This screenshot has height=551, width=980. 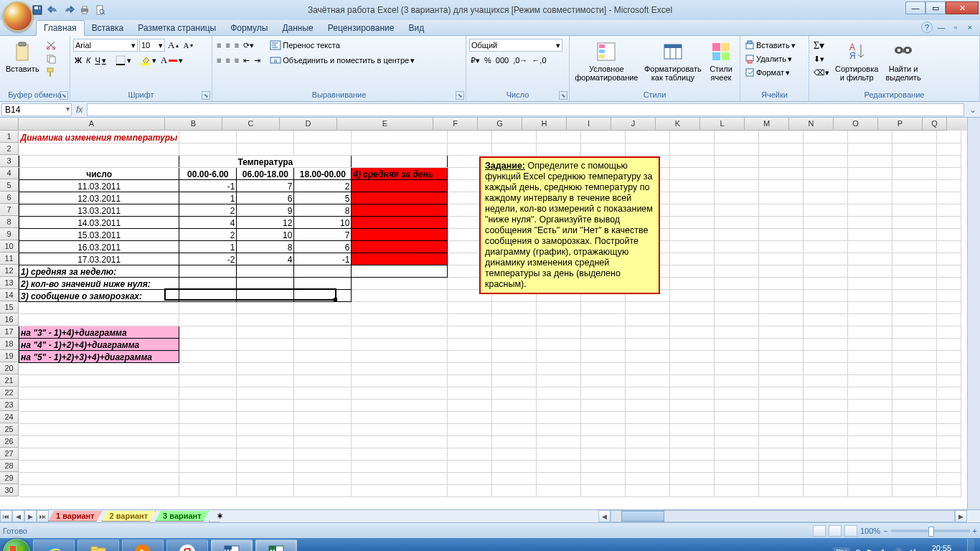 What do you see at coordinates (525, 110) in the screenshot?
I see `formula-input` at bounding box center [525, 110].